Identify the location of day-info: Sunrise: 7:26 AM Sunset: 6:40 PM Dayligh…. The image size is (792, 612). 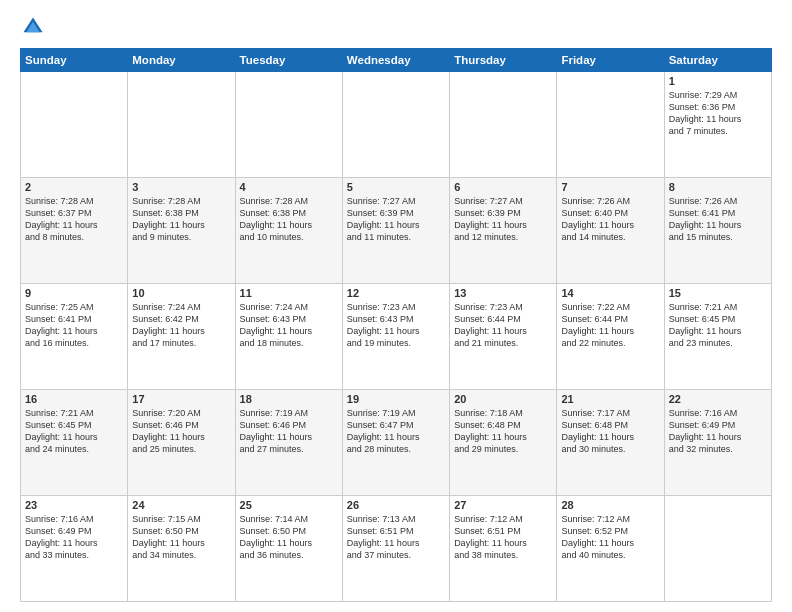
(598, 219).